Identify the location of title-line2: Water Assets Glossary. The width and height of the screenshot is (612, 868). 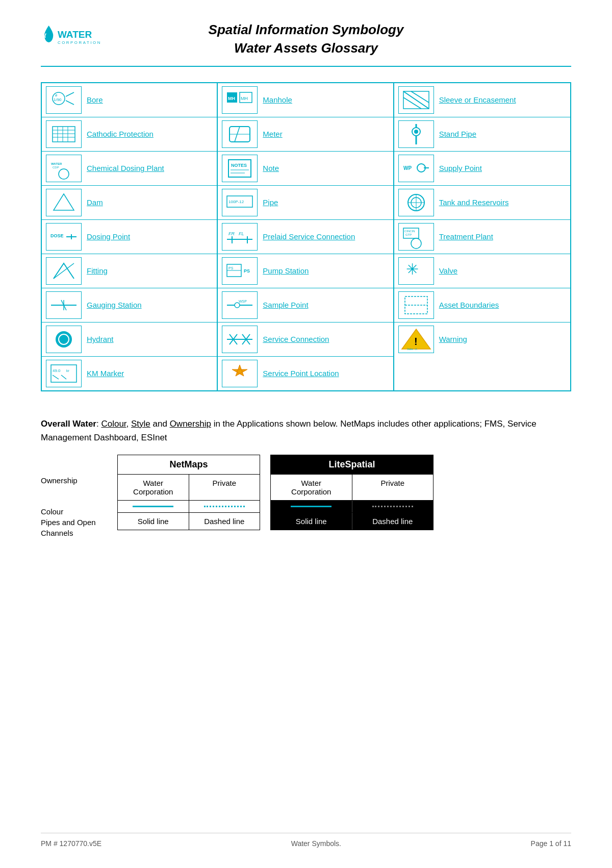
(306, 48).